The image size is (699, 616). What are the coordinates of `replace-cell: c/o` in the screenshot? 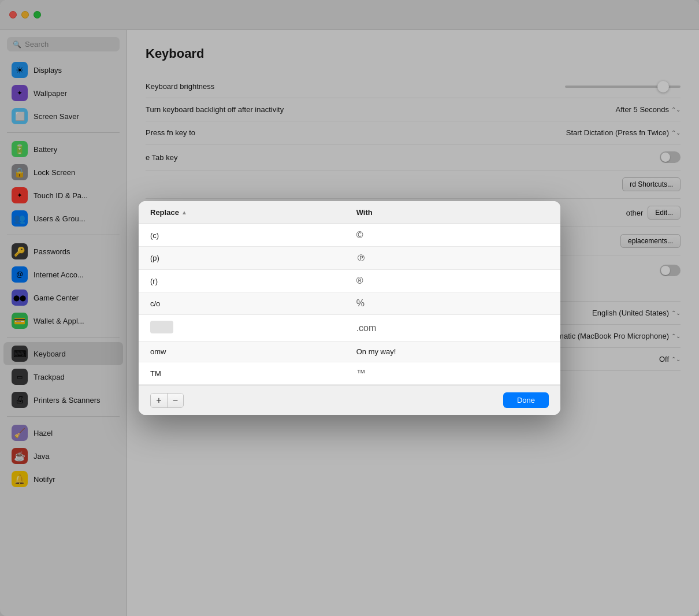 It's located at (241, 304).